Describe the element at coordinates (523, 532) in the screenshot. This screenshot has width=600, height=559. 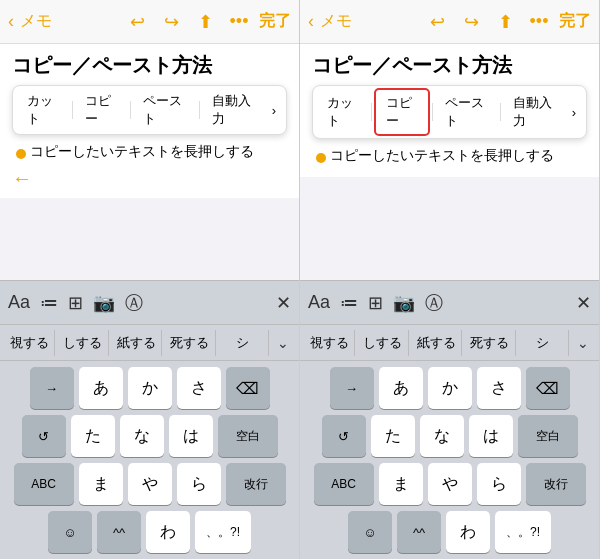
I see `key-punct-right: 、。?!` at that location.